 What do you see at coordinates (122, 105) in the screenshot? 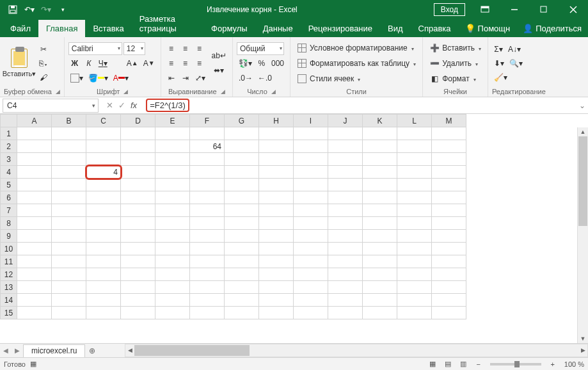
I see `enter-formula-icon: ✓` at bounding box center [122, 105].